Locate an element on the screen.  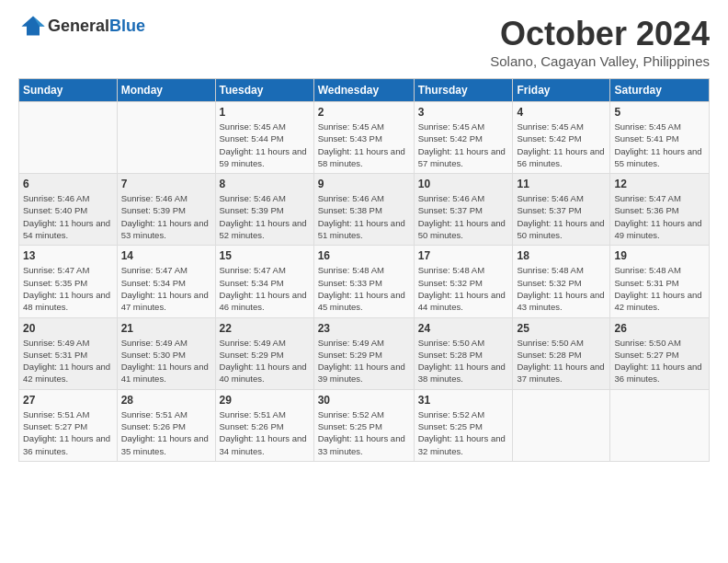
calendar-cell: 17Sunrise: 5:48 AM Sunset: 5:32 PM Dayli… is located at coordinates (463, 282).